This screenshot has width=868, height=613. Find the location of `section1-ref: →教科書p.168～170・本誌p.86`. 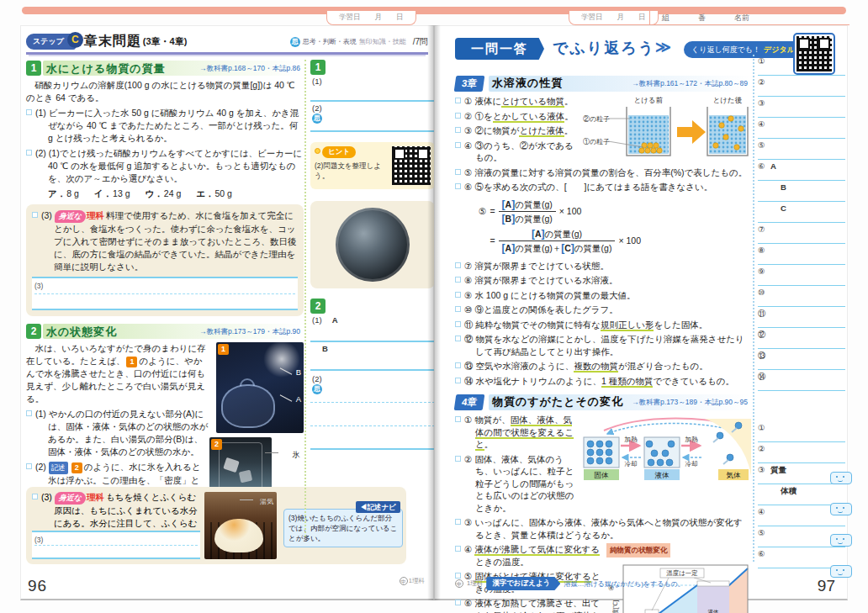

section1-ref: →教科書p.168～170・本誌p.86 is located at coordinates (250, 69).